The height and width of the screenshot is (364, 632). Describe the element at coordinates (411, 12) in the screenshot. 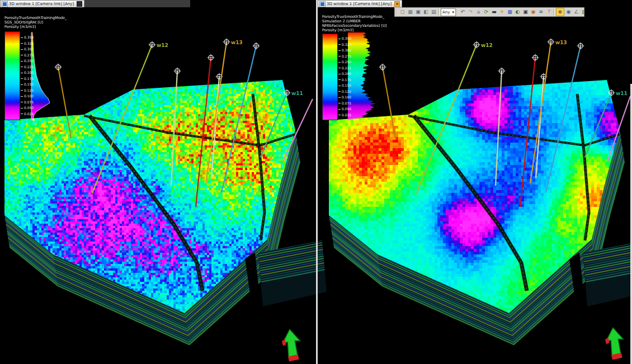

I see `table-icon: ▦` at that location.